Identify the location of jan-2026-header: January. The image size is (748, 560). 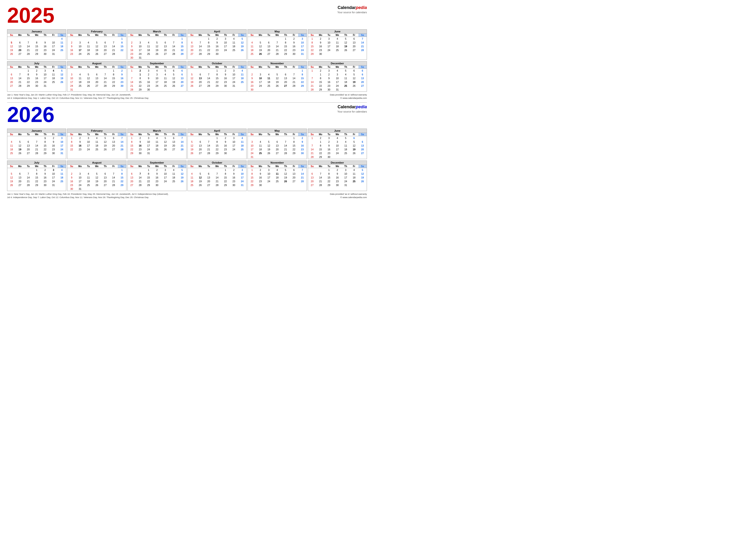
(37, 131).